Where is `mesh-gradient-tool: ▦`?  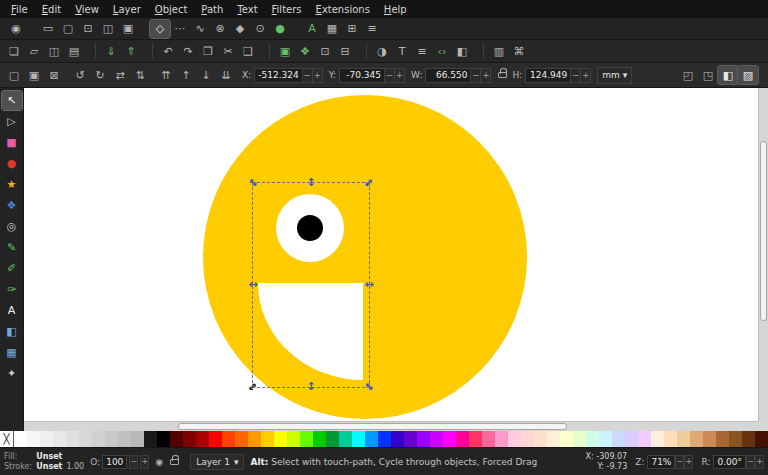 mesh-gradient-tool: ▦ is located at coordinates (12, 352).